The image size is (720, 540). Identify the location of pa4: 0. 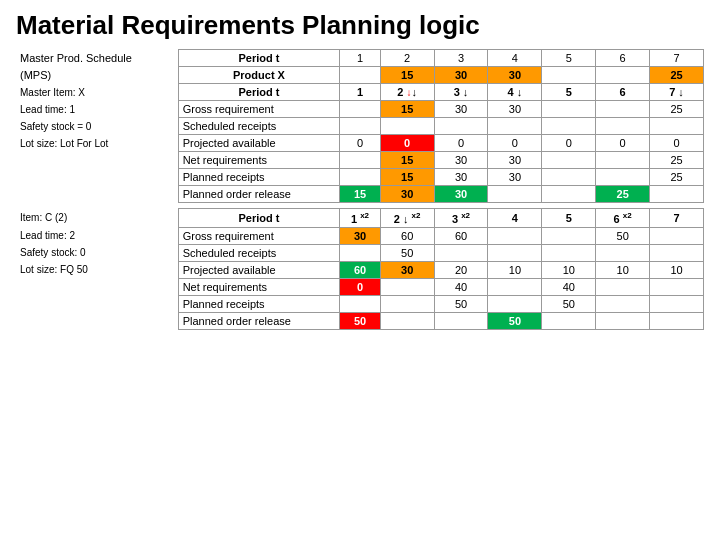
(569, 144).